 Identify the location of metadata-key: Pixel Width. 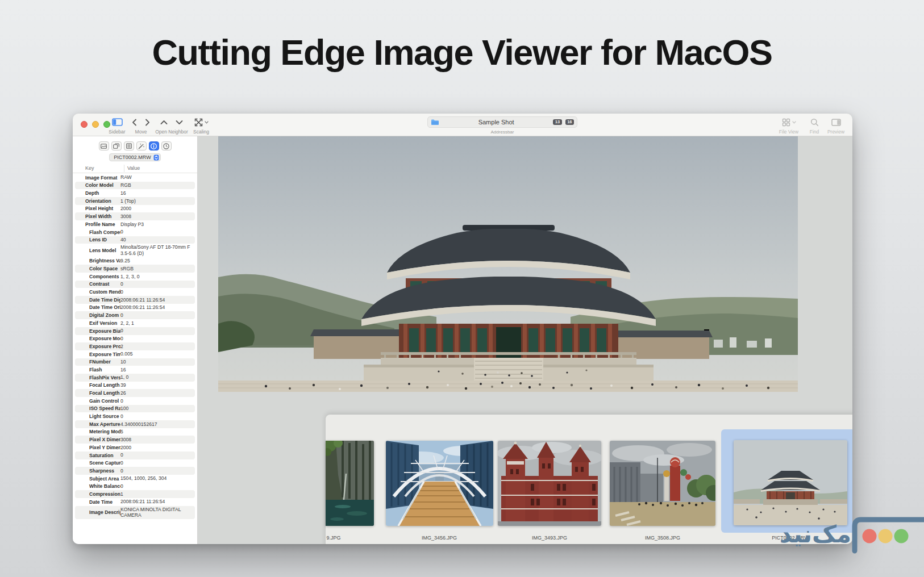
(99, 216).